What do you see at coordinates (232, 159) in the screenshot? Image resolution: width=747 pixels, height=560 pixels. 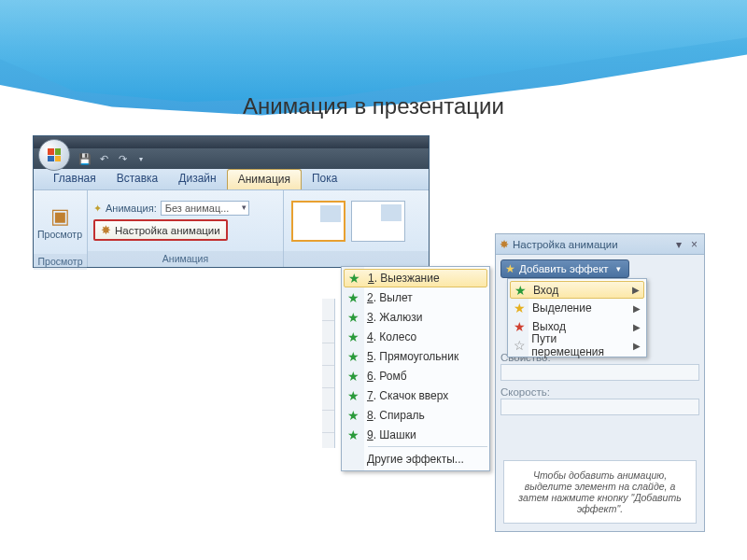 I see `quick-access-toolbar: 💾 ↶ ↷ ▾` at bounding box center [232, 159].